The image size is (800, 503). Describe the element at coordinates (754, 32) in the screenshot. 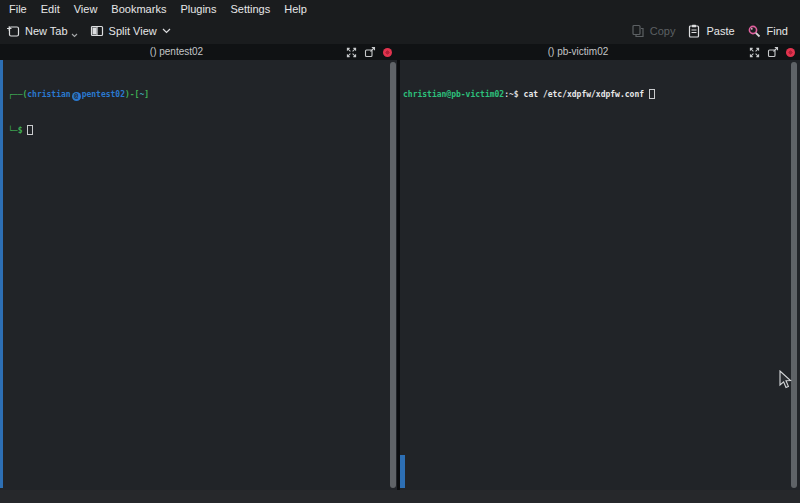

I see `magnifying-glass-icon` at that location.